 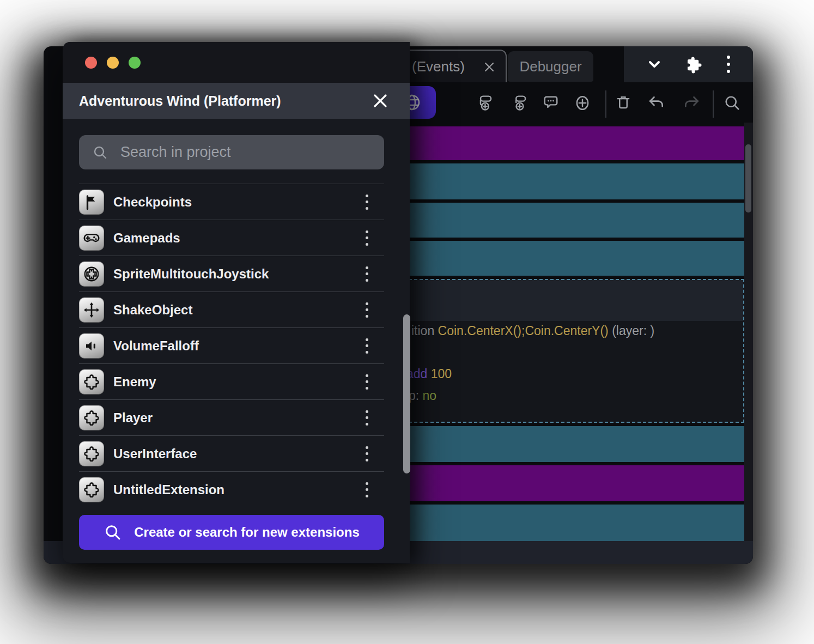 What do you see at coordinates (232, 532) in the screenshot?
I see `create-extension-button: Create or search for new extensions` at bounding box center [232, 532].